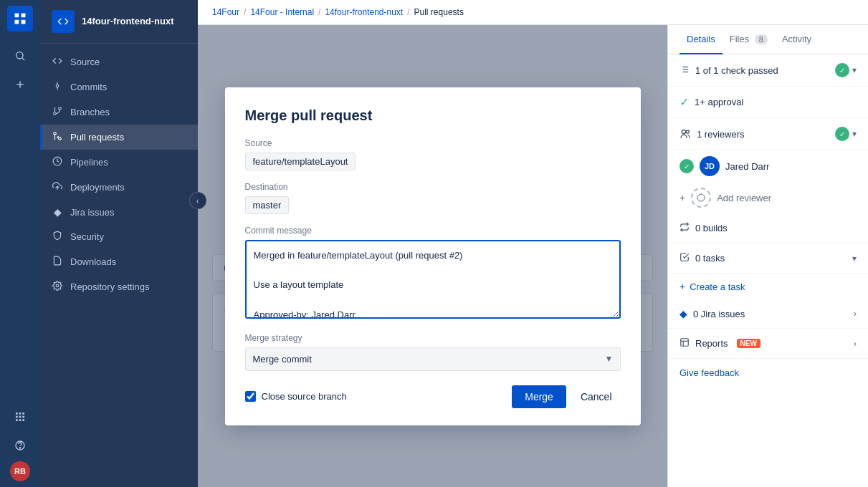 This screenshot has height=487, width=868. What do you see at coordinates (854, 259) in the screenshot?
I see `tasks-expand-icon: ▾` at bounding box center [854, 259].